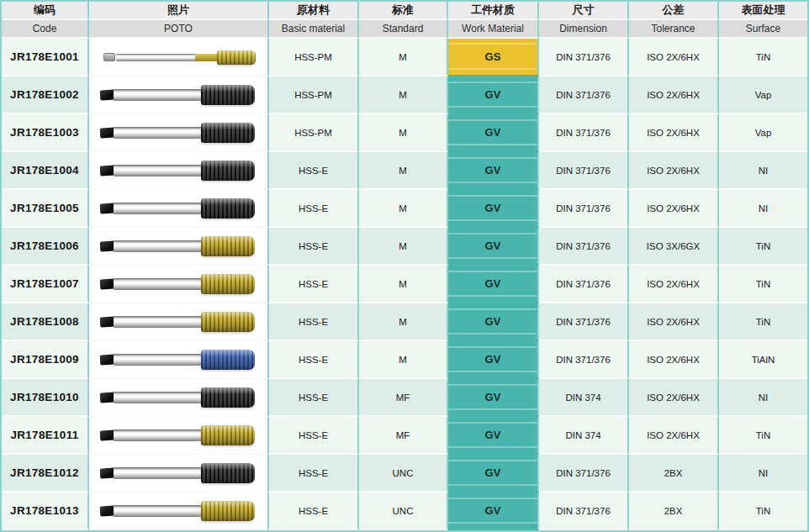  Describe the element at coordinates (404, 360) in the screenshot. I see `table-row: JR178E1009 HSS-E M GV DIN 371/376 ISO 2X…` at that location.